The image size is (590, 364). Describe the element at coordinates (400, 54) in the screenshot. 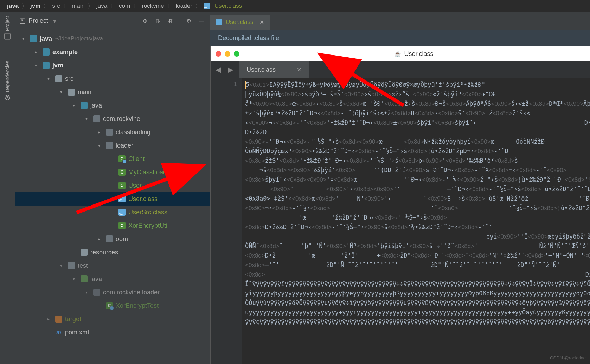

I see `popup-titlebar: ☕User.class` at that location.